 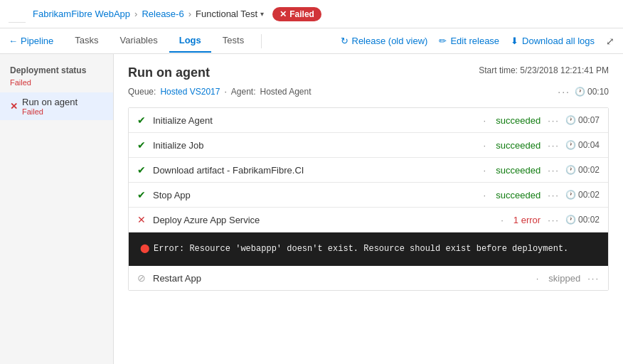 What do you see at coordinates (13, 41) in the screenshot?
I see `back-arrow-icon: ←` at bounding box center [13, 41].